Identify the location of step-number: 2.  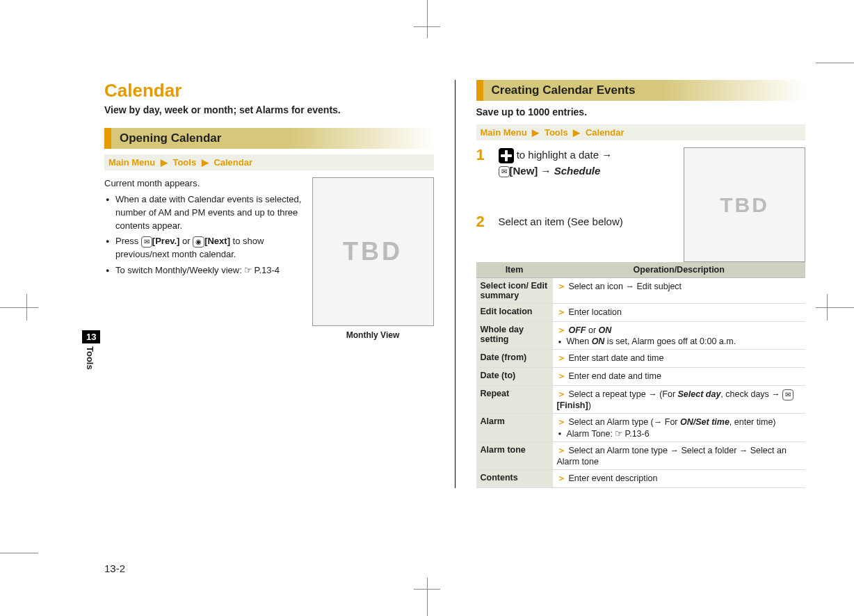
(483, 222).